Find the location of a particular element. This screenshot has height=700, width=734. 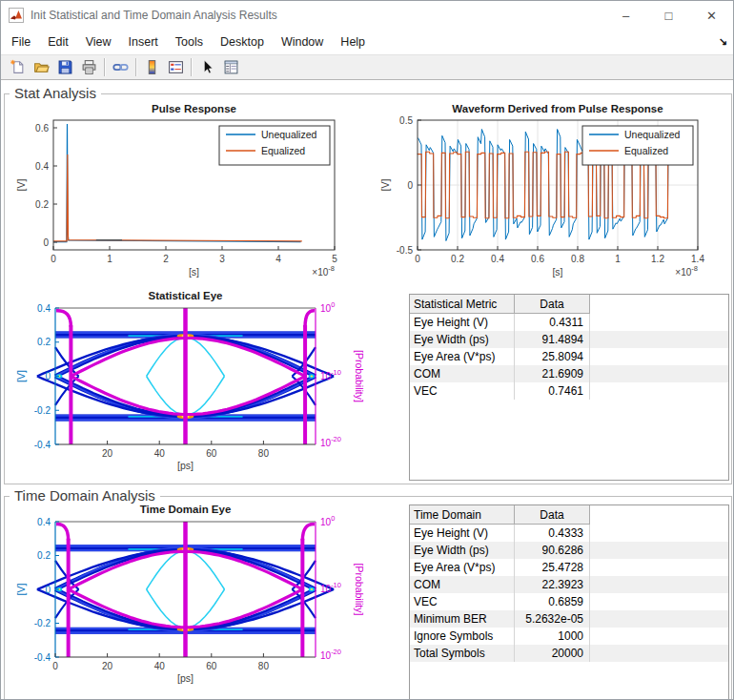

table-row: Eye Height (V)0.4333 is located at coordinates (569, 533).